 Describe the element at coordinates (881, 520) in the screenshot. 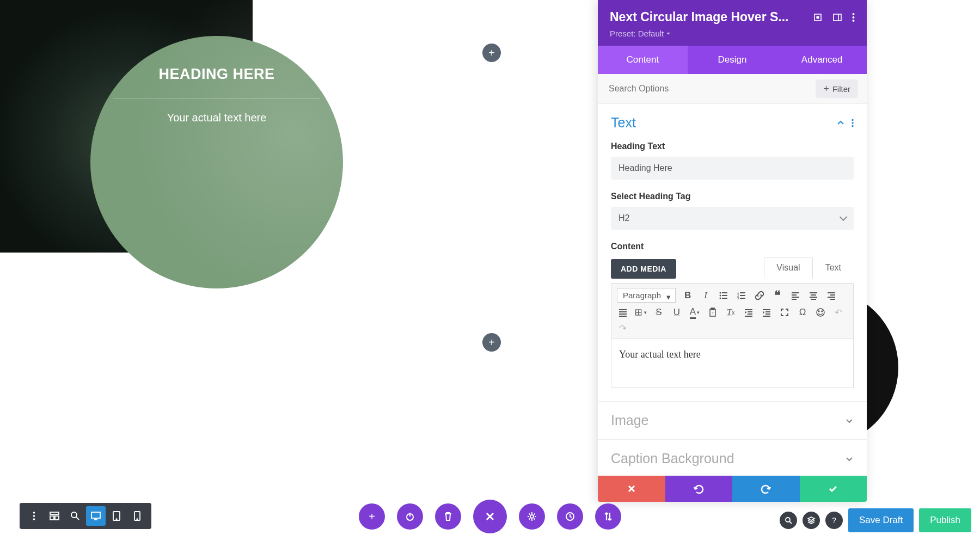

I see `save-draft-button: Save Draft` at that location.